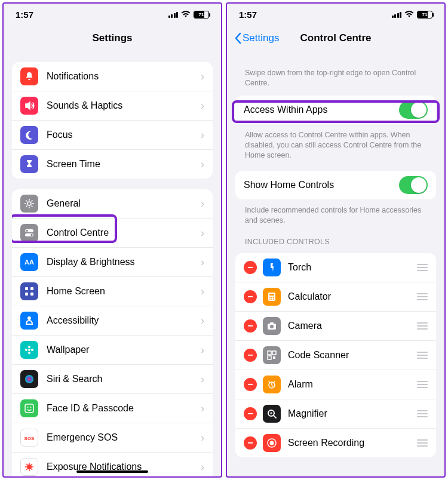 The image size is (448, 480). What do you see at coordinates (336, 185) in the screenshot?
I see `show-home-controls-row: Show Home Controls` at bounding box center [336, 185].